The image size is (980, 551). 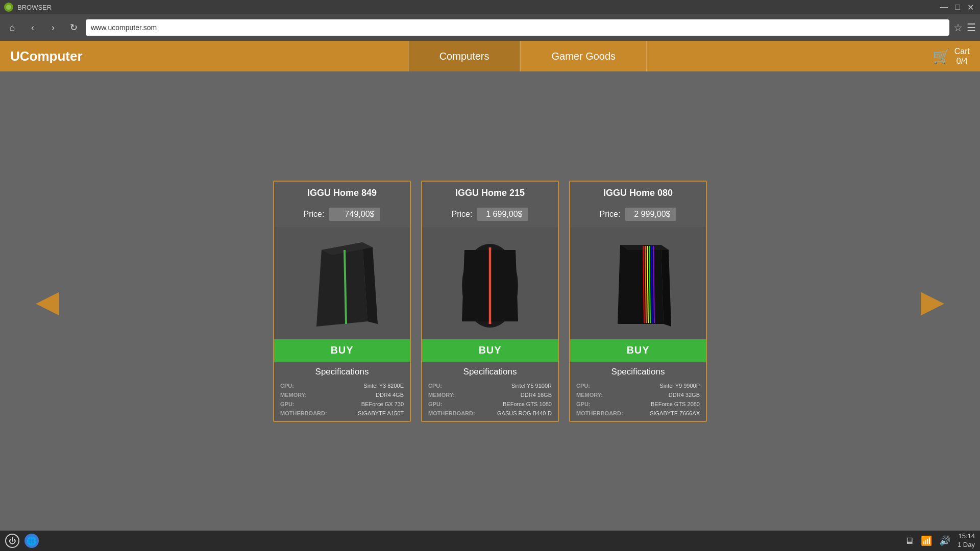 What do you see at coordinates (528, 56) in the screenshot?
I see `site-nav: Computers Gamer Goods` at bounding box center [528, 56].